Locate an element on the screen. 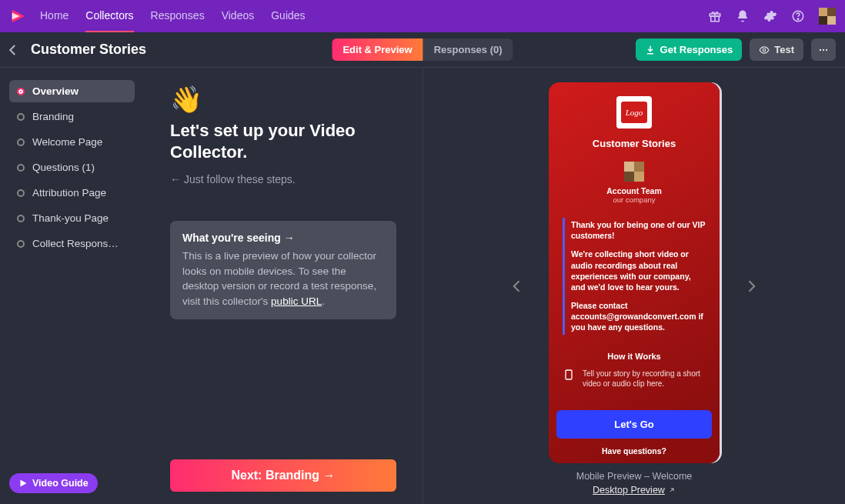  preview-msg-3: Please contact accounts@growandconvert.c… is located at coordinates (639, 317).